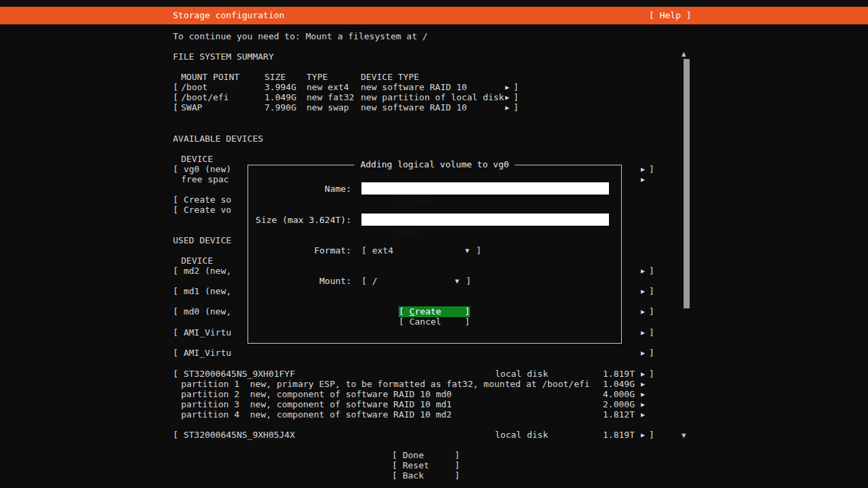  I want to click on partition-size: 1.049G, so click(606, 384).